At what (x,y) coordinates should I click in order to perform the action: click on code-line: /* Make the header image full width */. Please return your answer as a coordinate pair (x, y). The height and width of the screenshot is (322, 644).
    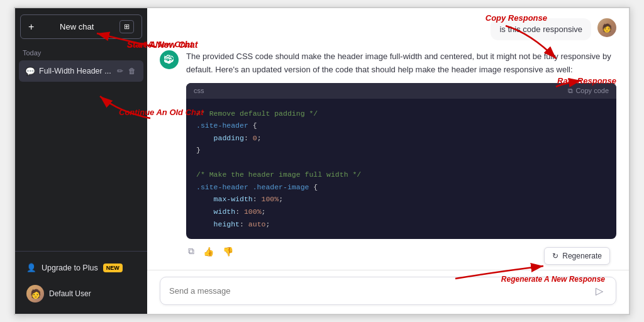
    Looking at the image, I should click on (401, 175).